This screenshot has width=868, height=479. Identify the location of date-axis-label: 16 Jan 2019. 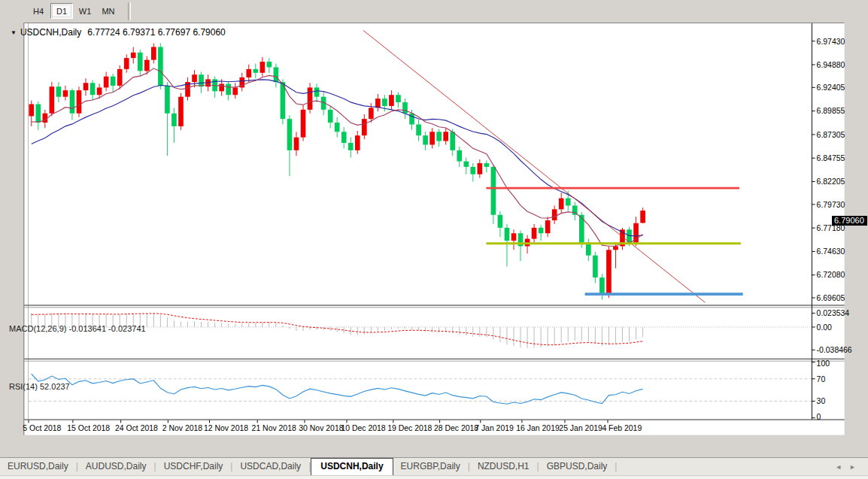
(538, 429).